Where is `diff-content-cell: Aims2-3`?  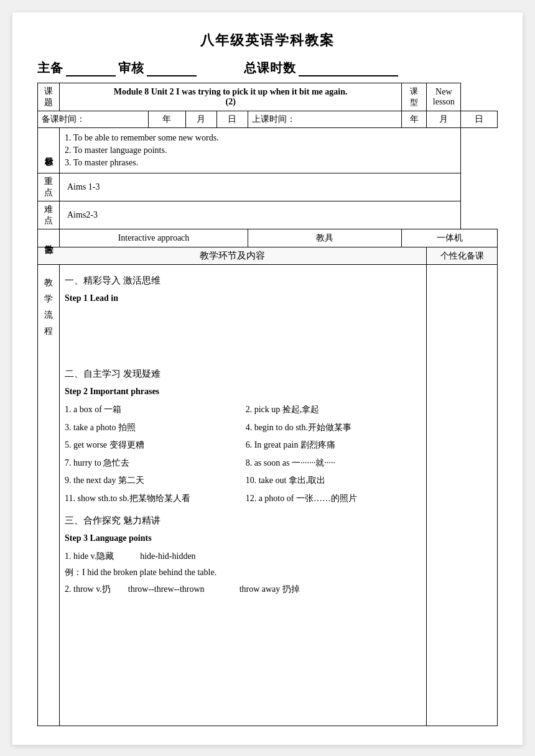 diff-content-cell: Aims2-3 is located at coordinates (260, 215).